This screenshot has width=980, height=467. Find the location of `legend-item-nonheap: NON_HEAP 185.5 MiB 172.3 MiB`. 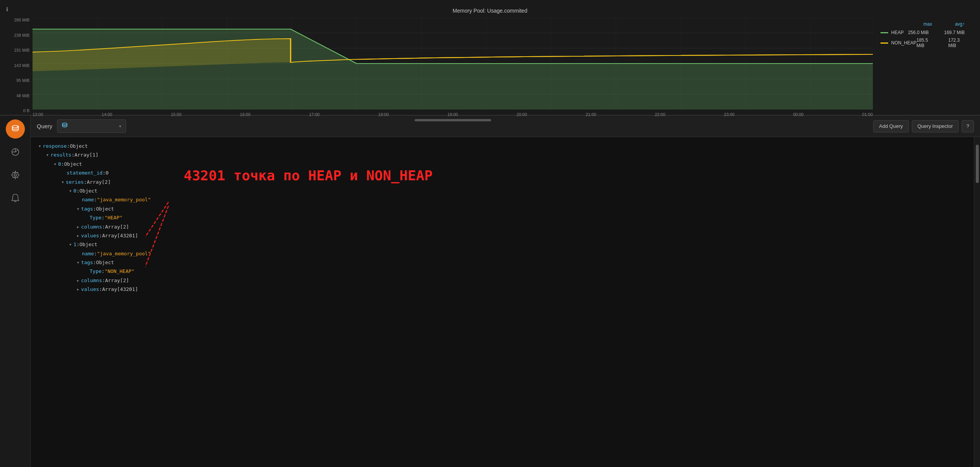

legend-item-nonheap: NON_HEAP 185.5 MiB 172.3 MiB is located at coordinates (923, 43).